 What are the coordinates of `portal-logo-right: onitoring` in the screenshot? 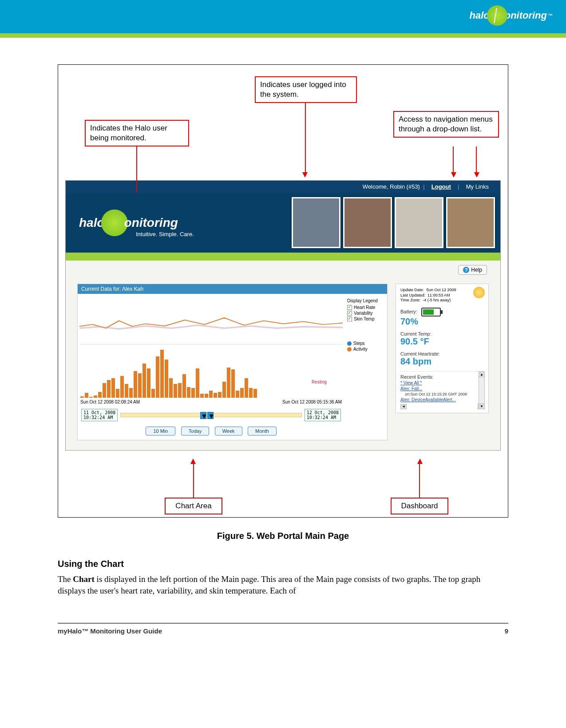 It's located at (151, 223).